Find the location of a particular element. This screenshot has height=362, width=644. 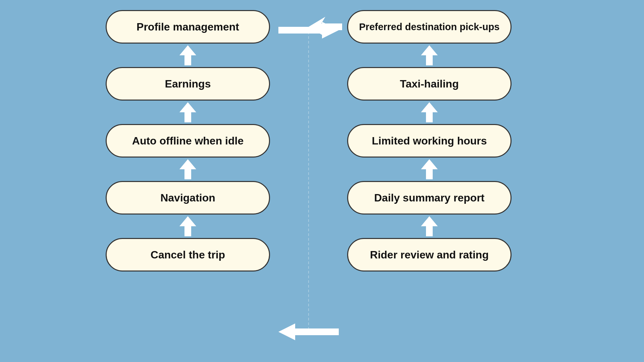

connector-svg is located at coordinates (309, 181).